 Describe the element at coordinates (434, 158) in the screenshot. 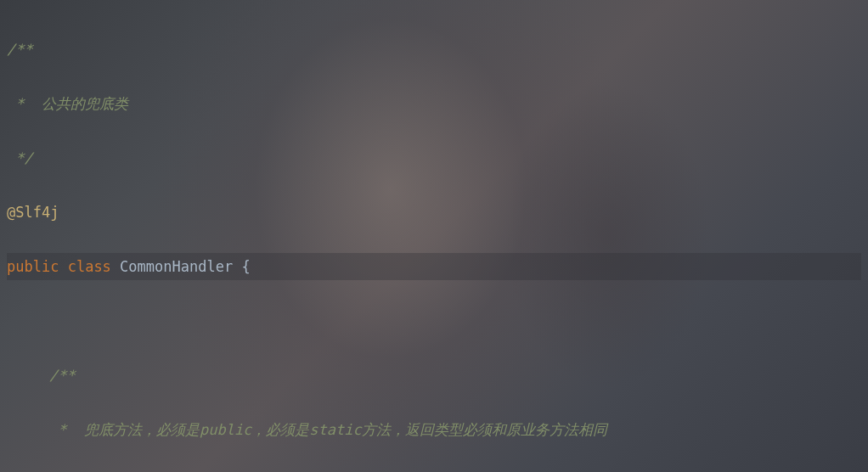

I see `comment-line: */` at that location.